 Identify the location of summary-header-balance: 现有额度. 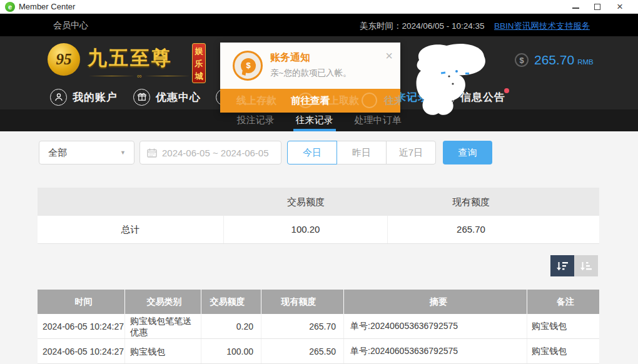
(494, 201).